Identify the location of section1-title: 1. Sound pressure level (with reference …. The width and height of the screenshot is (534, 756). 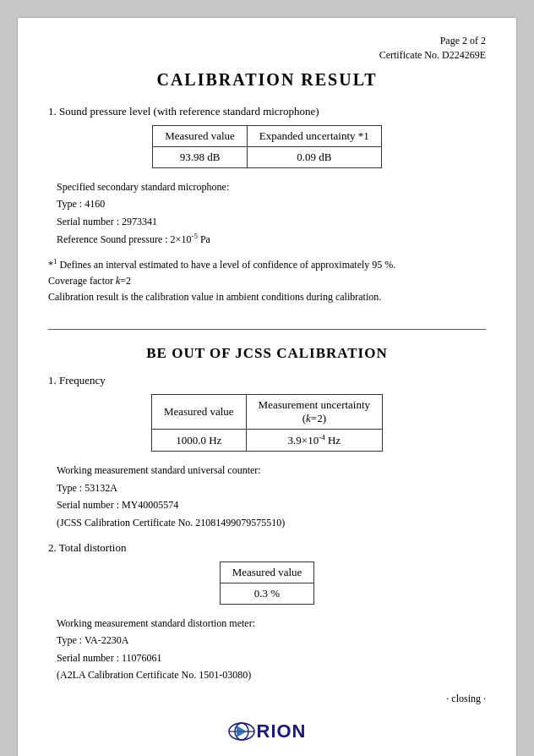
(267, 112).